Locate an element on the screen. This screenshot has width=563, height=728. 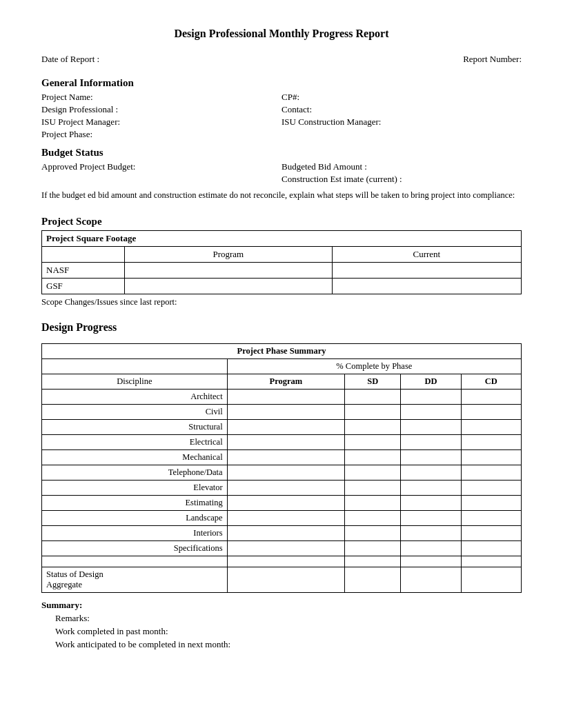
scope-table-title: Project Square Footage is located at coordinates (282, 239).